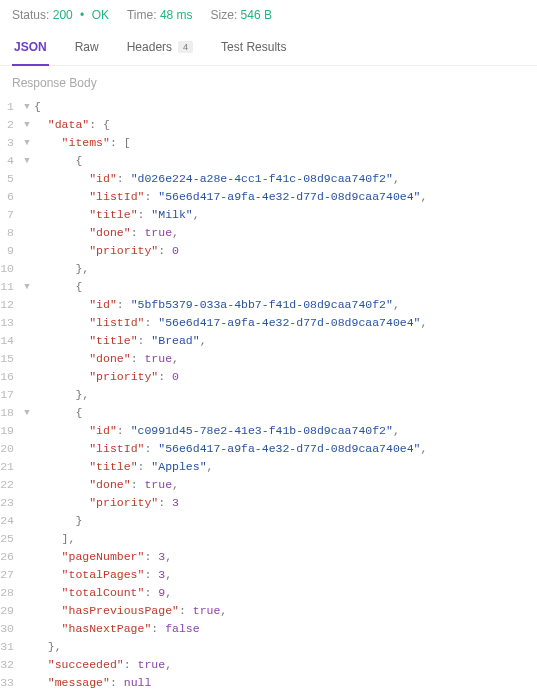  What do you see at coordinates (160, 49) in the screenshot?
I see `tab-headers: Headers 4` at bounding box center [160, 49].